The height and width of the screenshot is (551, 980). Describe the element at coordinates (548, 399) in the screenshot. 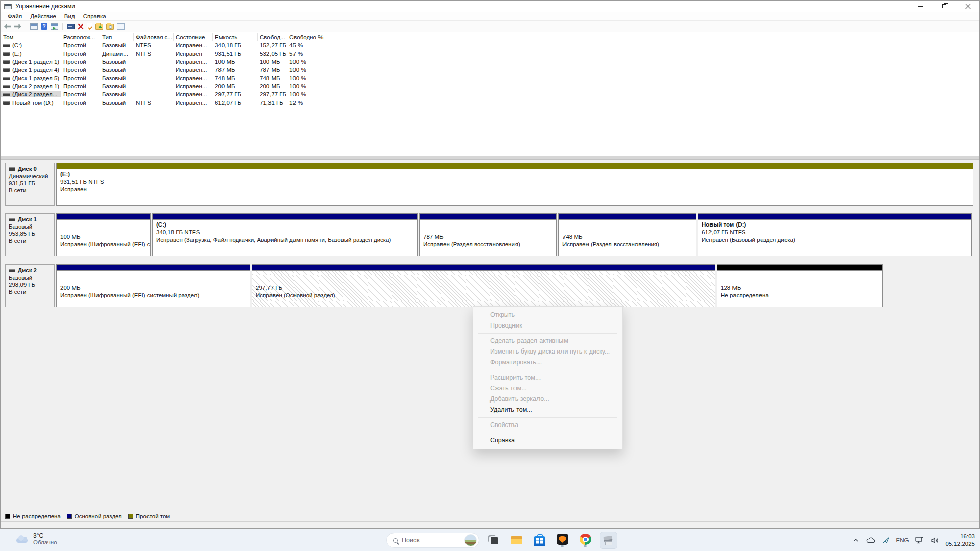

I see `menu-item-add-mirror: Добавить зеркало...` at that location.